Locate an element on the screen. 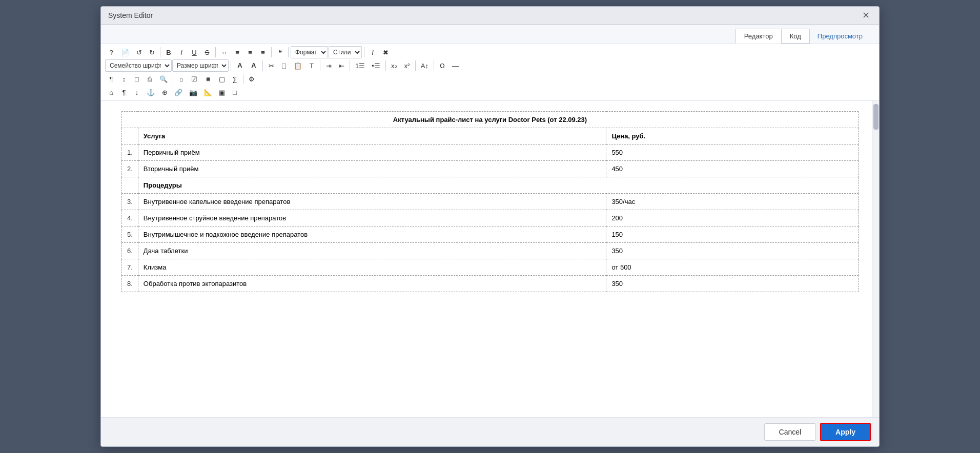 This screenshot has width=980, height=453. italic-button: I is located at coordinates (181, 52).